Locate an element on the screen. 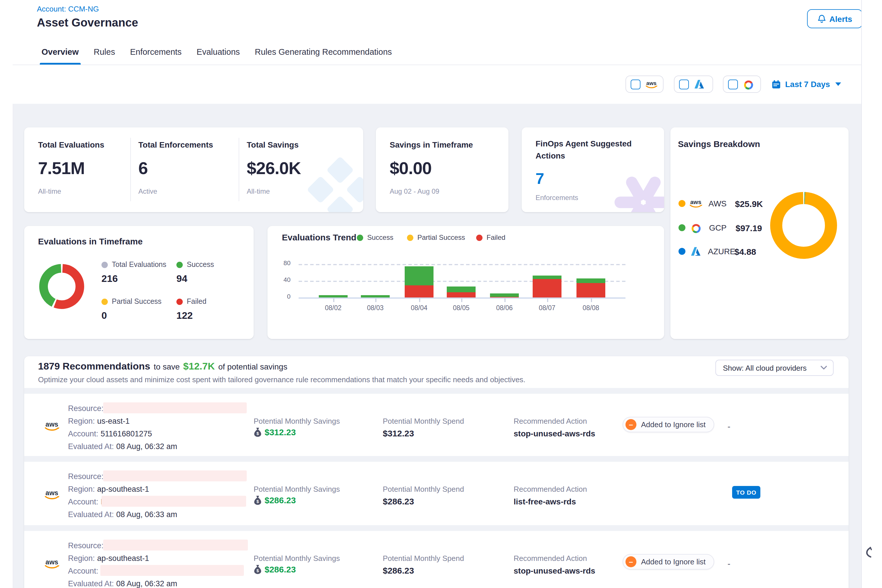 The height and width of the screenshot is (588, 882). savings-timeframe-label: Savings in Timeframe is located at coordinates (431, 145).